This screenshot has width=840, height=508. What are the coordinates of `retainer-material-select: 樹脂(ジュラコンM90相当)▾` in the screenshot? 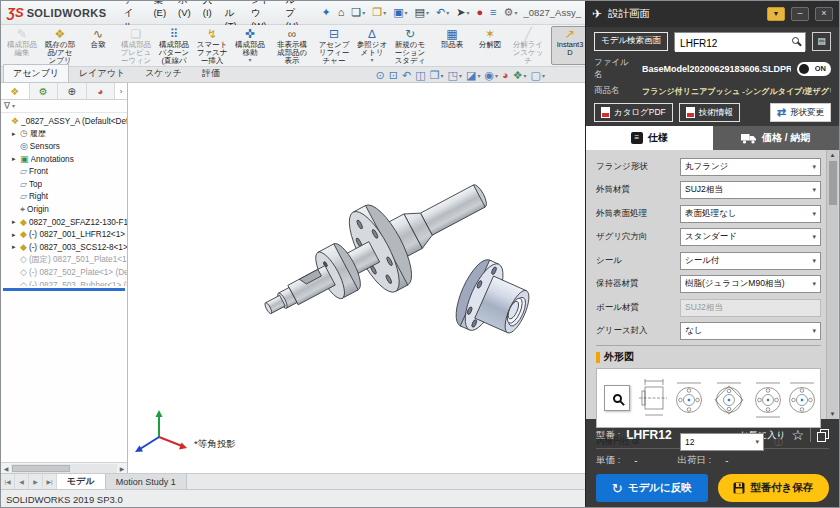 It's located at (750, 284).